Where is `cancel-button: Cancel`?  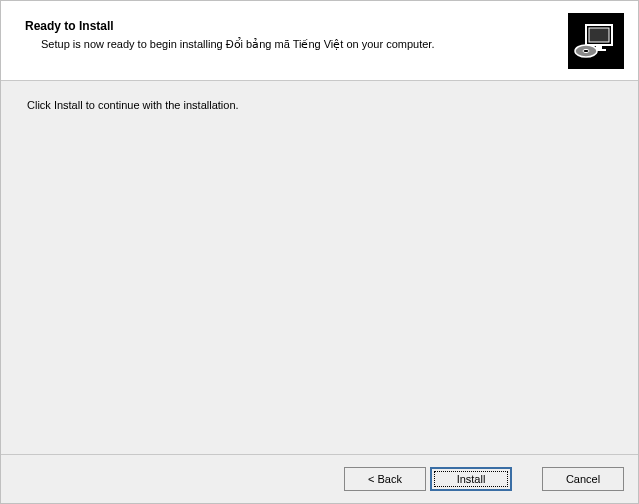
cancel-button: Cancel is located at coordinates (583, 479).